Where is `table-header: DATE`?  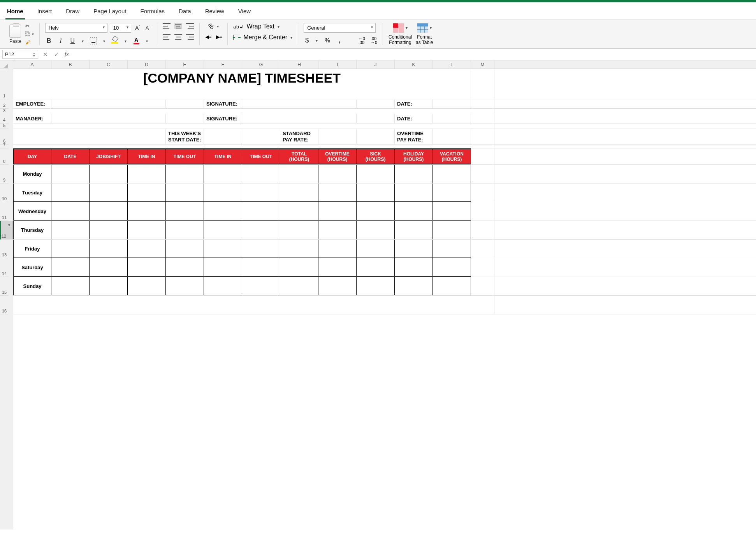
table-header: DATE is located at coordinates (70, 157).